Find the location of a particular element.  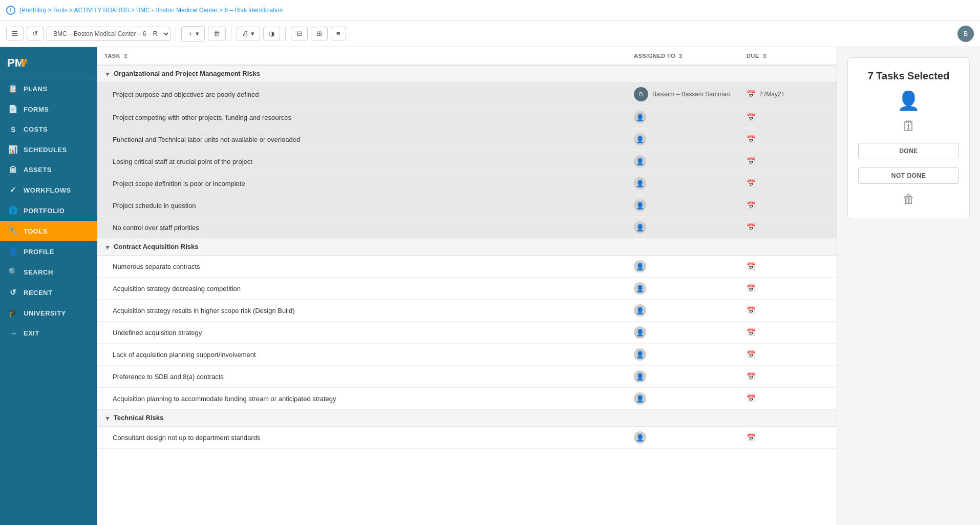

add-chevron: ▾ is located at coordinates (198, 34).